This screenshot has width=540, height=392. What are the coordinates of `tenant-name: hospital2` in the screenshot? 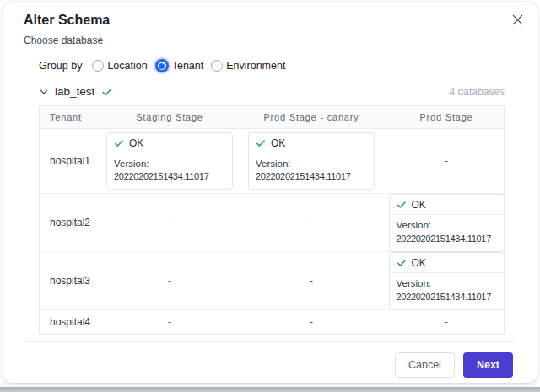 It's located at (69, 223).